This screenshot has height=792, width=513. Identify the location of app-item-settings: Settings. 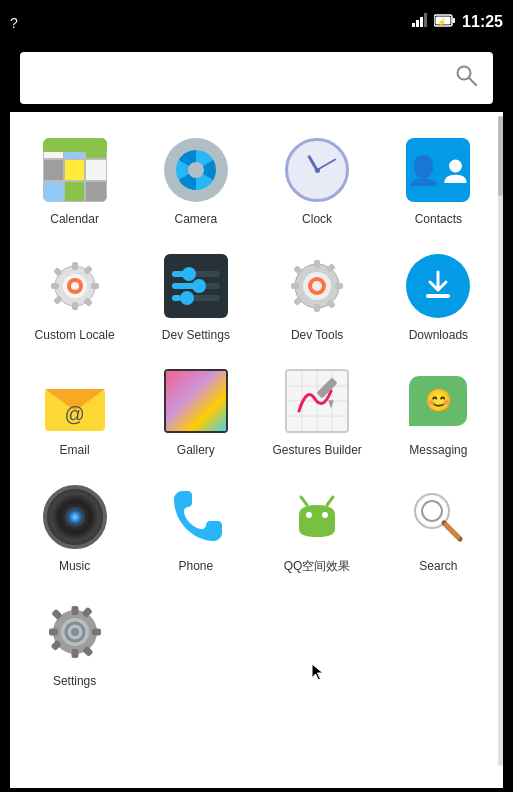
(74, 642).